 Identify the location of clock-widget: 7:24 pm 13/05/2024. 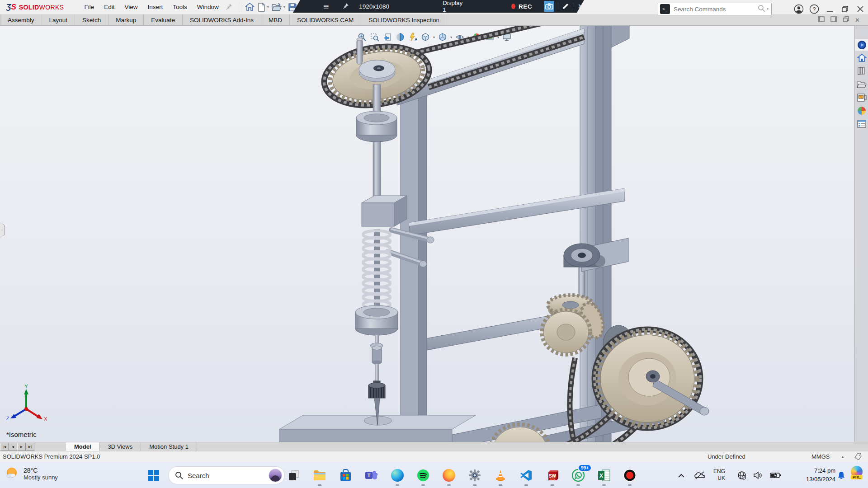
(814, 475).